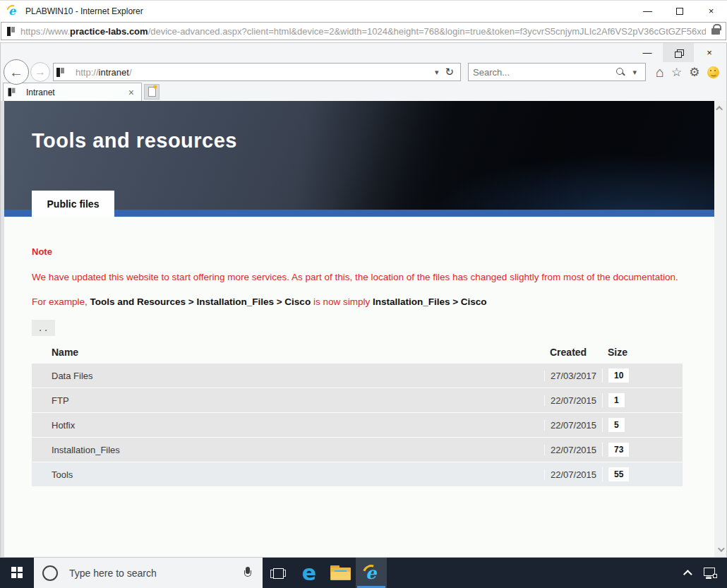  Describe the element at coordinates (85, 11) in the screenshot. I see `outer-window-title: PLABWIN10 - Internet Explorer` at that location.